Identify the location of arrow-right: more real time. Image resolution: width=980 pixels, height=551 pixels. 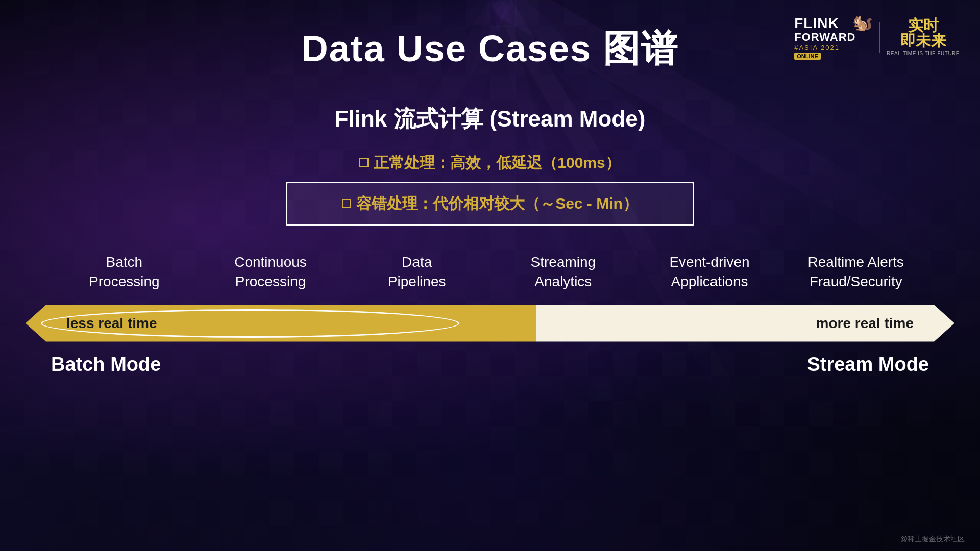
(745, 323).